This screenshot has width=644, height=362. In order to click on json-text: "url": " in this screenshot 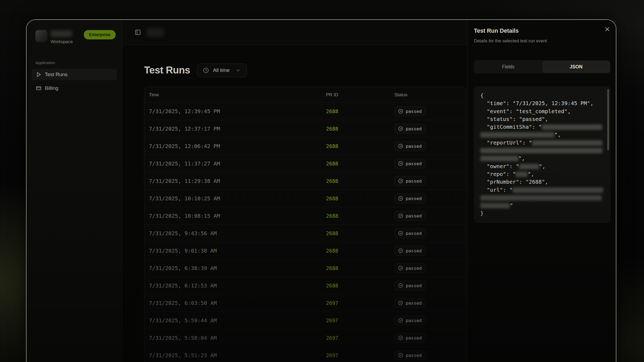, I will do `click(496, 190)`.